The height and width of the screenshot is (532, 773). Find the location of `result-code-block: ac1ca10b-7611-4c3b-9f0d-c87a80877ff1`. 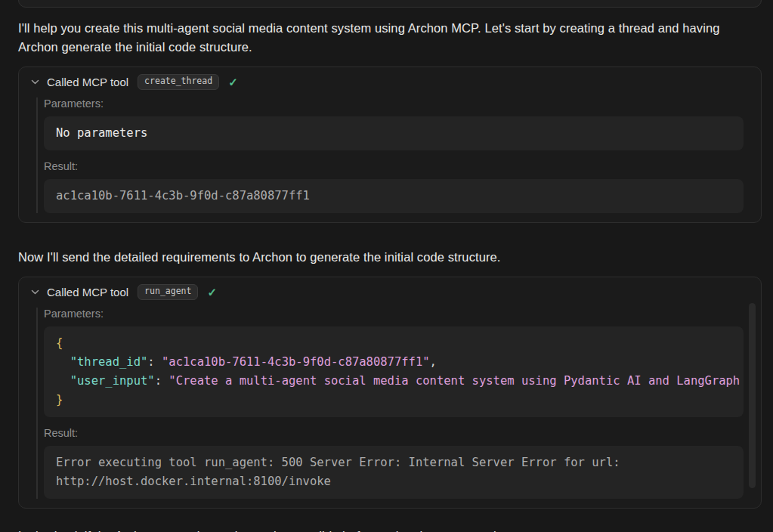

result-code-block: ac1ca10b-7611-4c3b-9f0d-c87a80877ff1 is located at coordinates (394, 196).